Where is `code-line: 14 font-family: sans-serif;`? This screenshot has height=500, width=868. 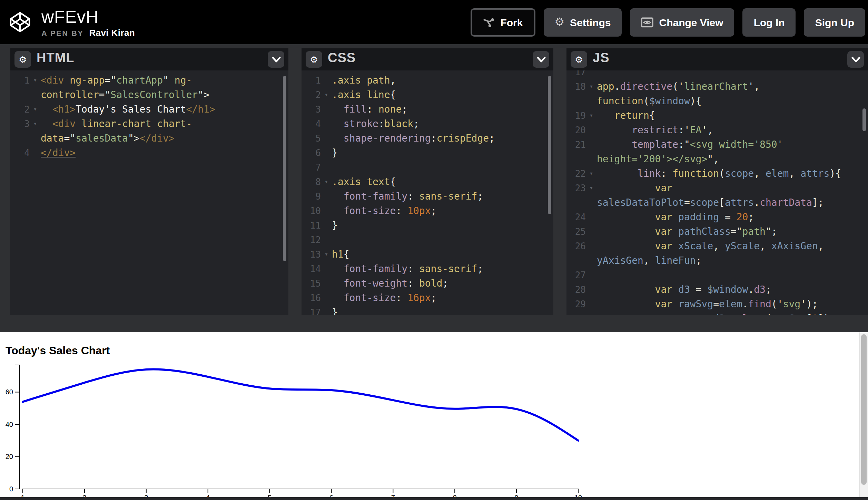 code-line: 14 font-family: sans-serif; is located at coordinates (427, 269).